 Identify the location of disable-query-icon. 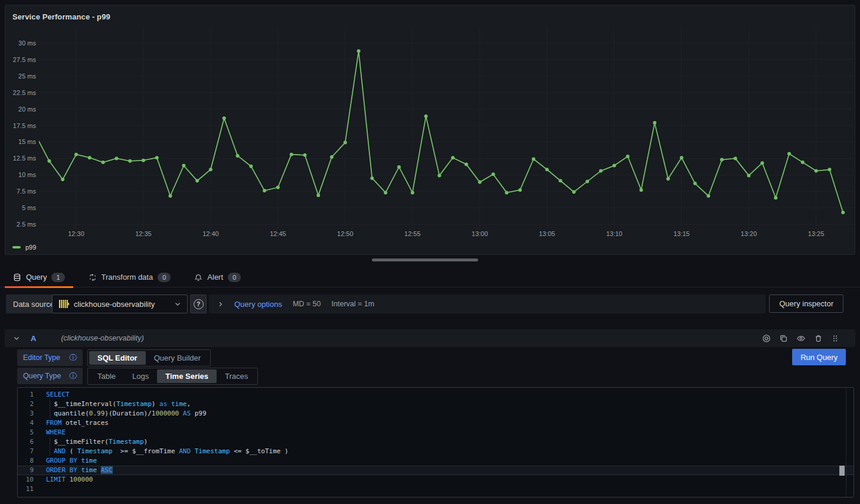
(766, 339).